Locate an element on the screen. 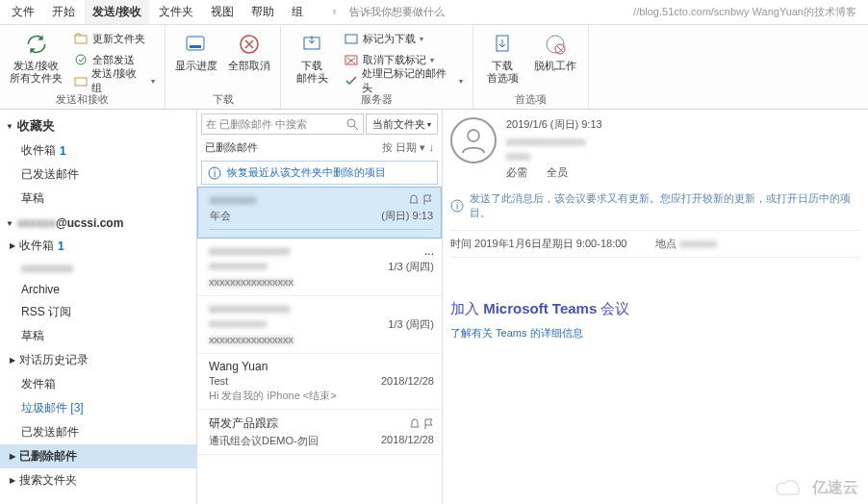 The width and height of the screenshot is (868, 504). folder-blur: xxxxxxxxx is located at coordinates (98, 268).